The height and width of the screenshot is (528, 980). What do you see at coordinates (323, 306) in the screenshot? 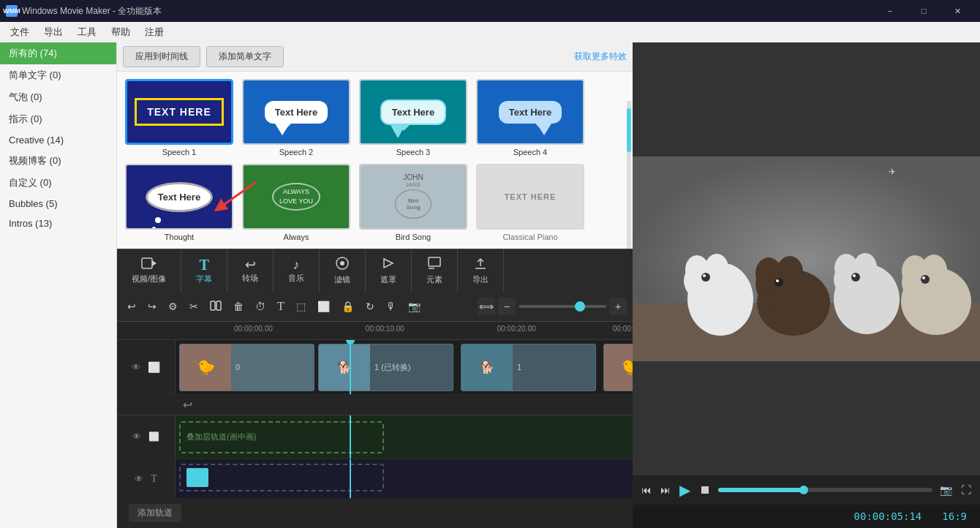
I see `frame-button: ⬜` at bounding box center [323, 306].